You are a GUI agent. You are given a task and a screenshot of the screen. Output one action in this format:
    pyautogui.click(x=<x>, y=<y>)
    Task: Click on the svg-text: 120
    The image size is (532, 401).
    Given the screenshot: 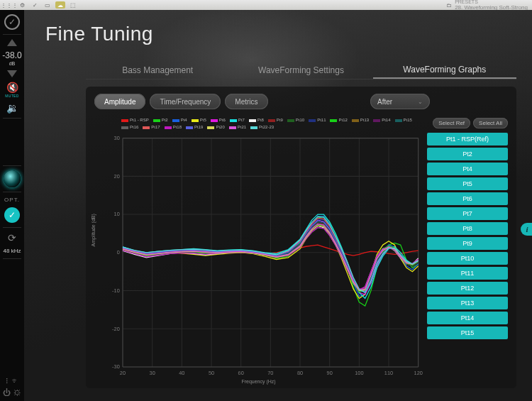 What is the action you would take?
    pyautogui.click(x=419, y=373)
    